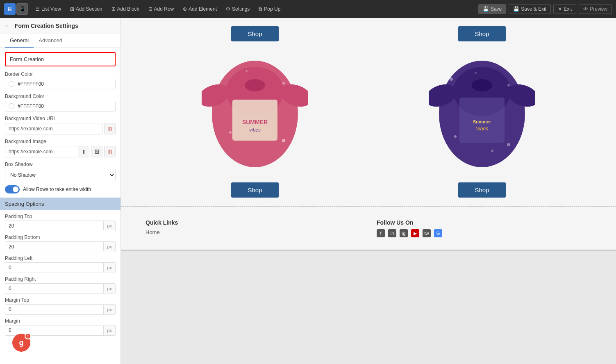  I want to click on padding-top-input-row: px, so click(60, 226).